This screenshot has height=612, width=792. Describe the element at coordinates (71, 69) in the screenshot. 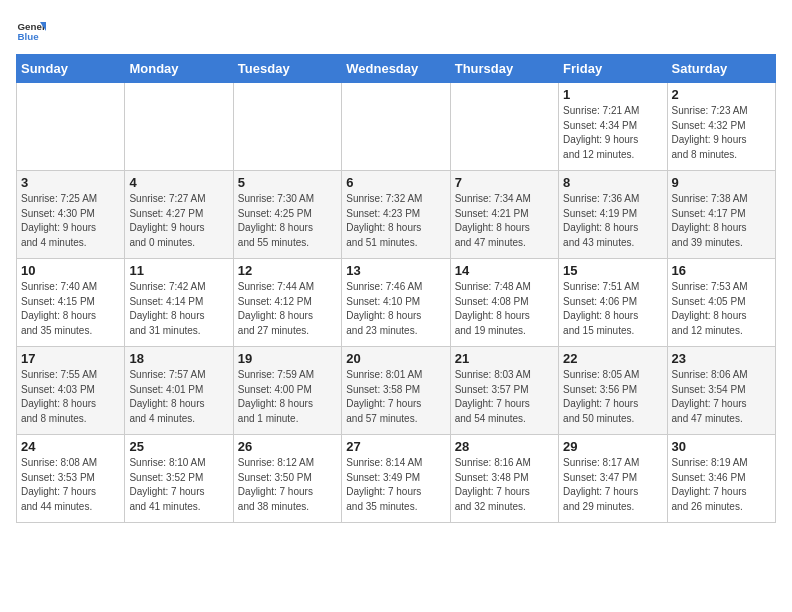

I see `column-header-sunday: Sunday` at that location.